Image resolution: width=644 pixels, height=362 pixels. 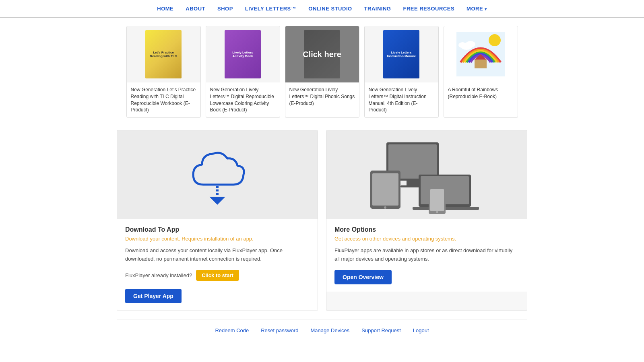 What do you see at coordinates (481, 72) in the screenshot?
I see `product-card-5: A Roomful of Rainbows (Reproducible E-Bo…` at bounding box center [481, 72].